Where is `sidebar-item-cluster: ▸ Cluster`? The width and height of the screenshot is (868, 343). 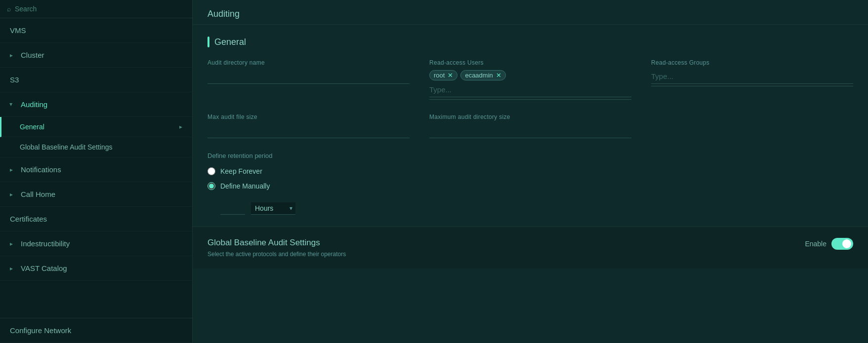 sidebar-item-cluster: ▸ Cluster is located at coordinates (96, 55).